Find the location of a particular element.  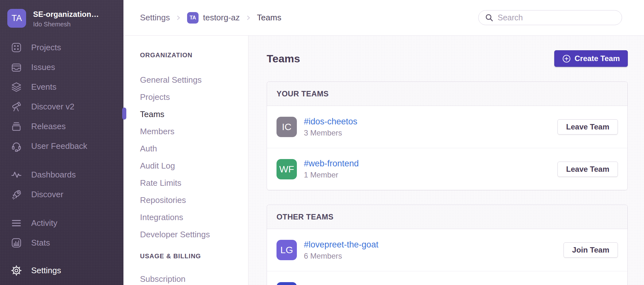

sidebar-item-label: User Feedback is located at coordinates (59, 146).